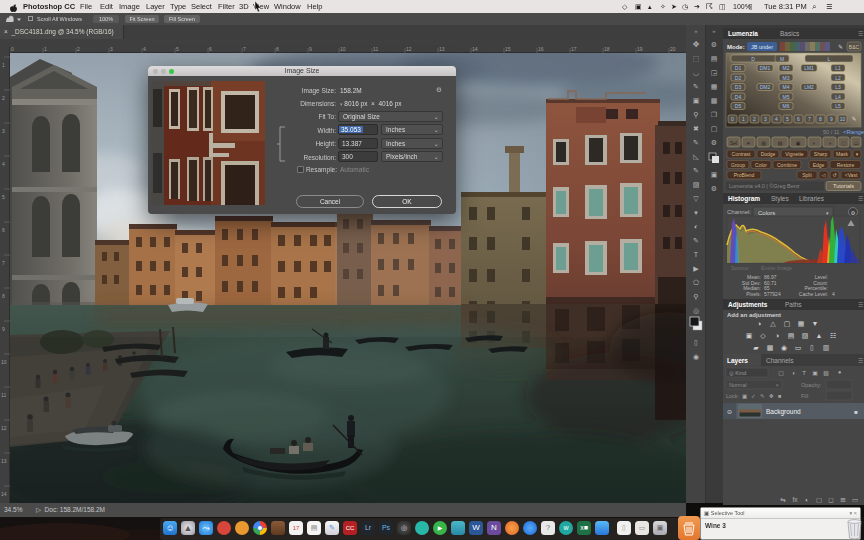 This screenshot has width=864, height=540. What do you see at coordinates (819, 165) in the screenshot?
I see `svg-text: Edge` at bounding box center [819, 165].